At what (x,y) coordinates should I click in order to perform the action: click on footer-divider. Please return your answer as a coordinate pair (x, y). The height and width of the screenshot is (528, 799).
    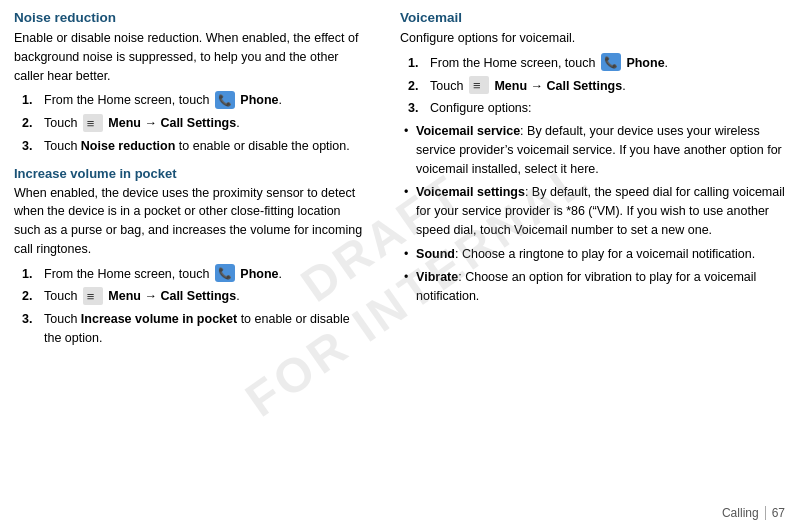
    Looking at the image, I should click on (766, 513).